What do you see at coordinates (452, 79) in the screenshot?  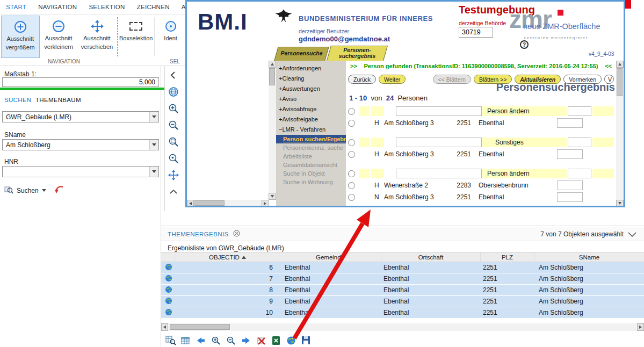 I see `page-back-button: << Blättern` at bounding box center [452, 79].